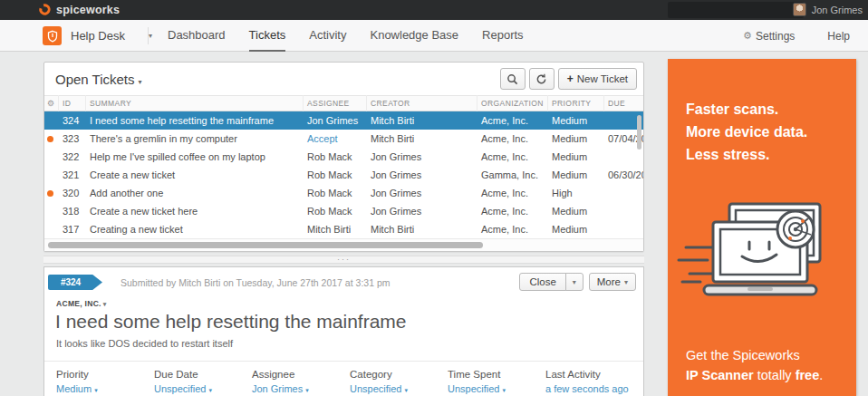  I want to click on spiceworks-logo-icon, so click(45, 9).